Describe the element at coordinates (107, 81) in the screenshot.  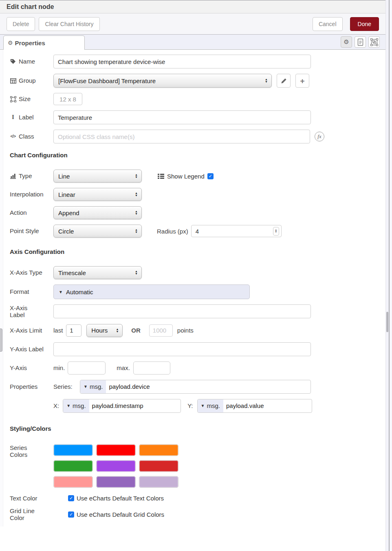
I see `group-select-value: [FlowFuse Dashboard] Temperature` at that location.